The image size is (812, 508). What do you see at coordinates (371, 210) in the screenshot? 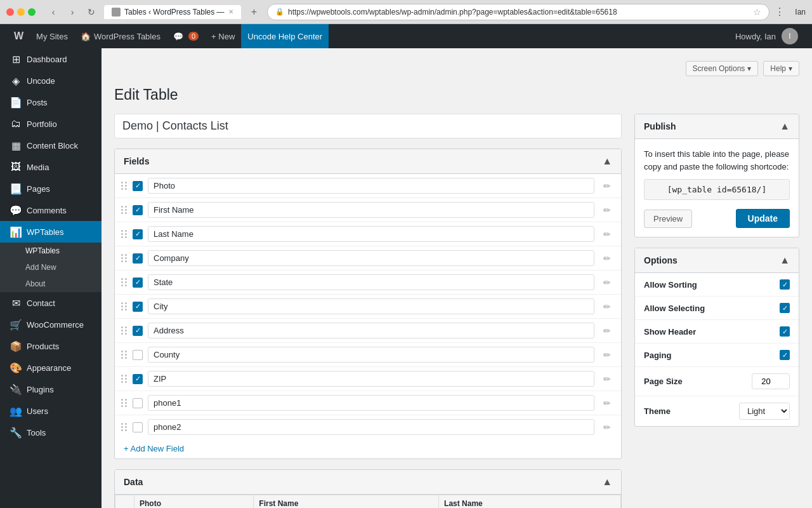
I see `field-name-firstname` at bounding box center [371, 210].